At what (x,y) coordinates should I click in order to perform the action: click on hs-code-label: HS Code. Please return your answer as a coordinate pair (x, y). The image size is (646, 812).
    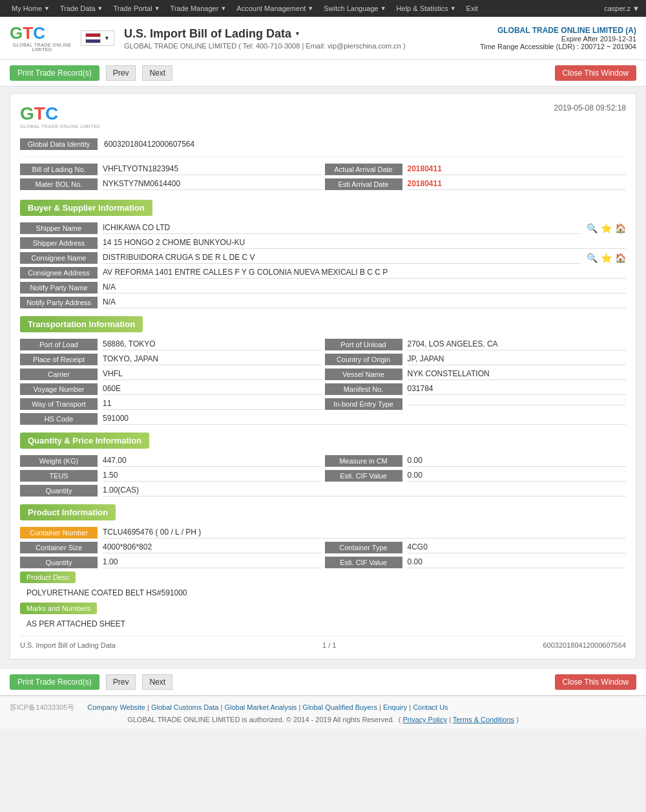
    Looking at the image, I should click on (59, 419).